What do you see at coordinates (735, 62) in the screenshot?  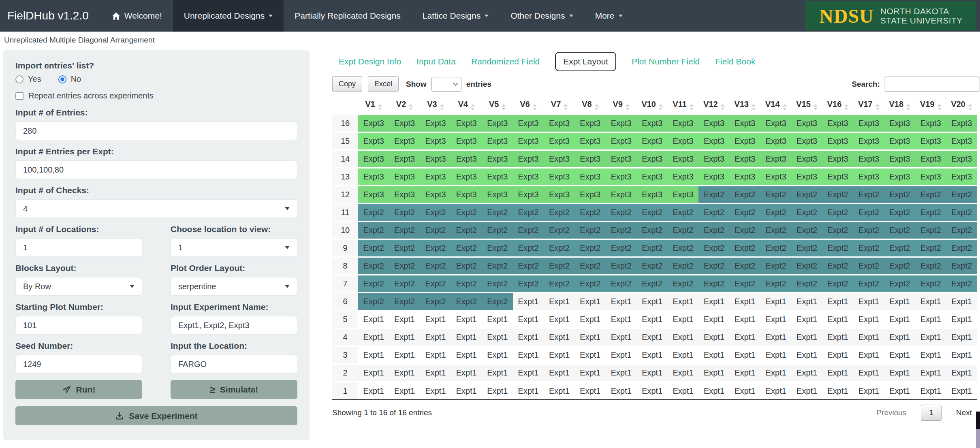 I see `tab-field-book: Field Book` at bounding box center [735, 62].